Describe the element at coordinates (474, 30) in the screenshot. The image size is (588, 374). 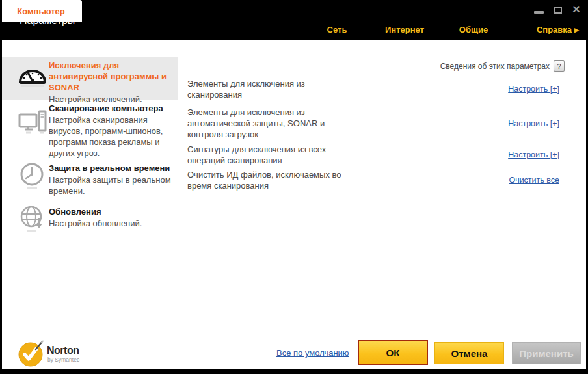
I see `tab-general-label: Общие` at that location.